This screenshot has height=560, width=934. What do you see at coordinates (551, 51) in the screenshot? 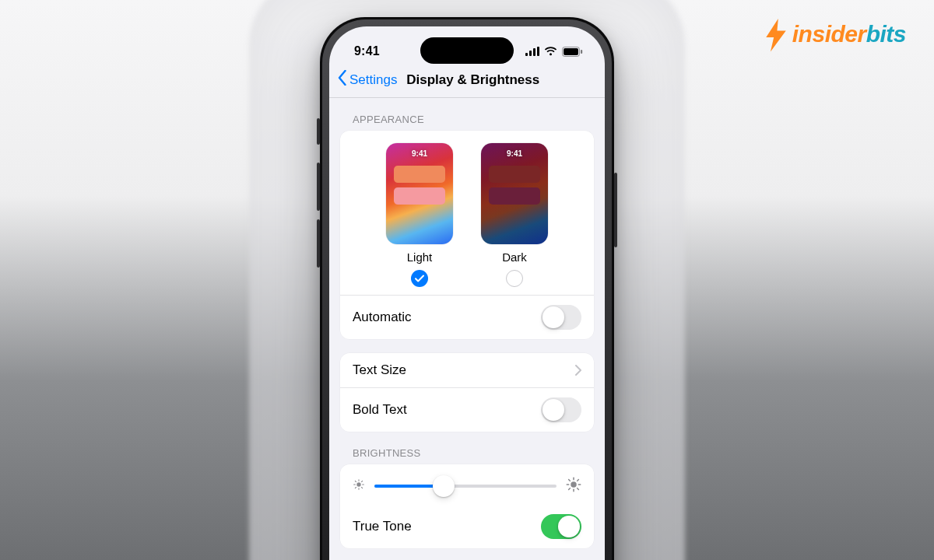
I see `wifi-icon` at bounding box center [551, 51].